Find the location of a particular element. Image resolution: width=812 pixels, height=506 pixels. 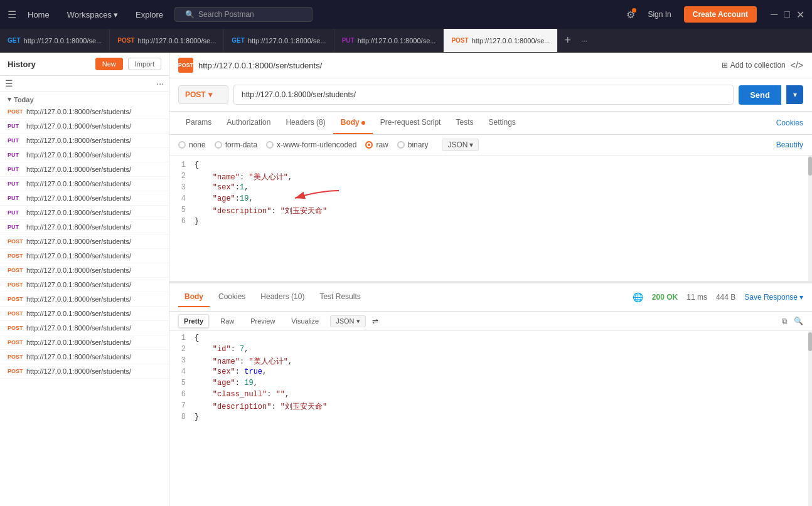

titlebar: ☰ Home Workspaces▾ Explore 🔍 Search Post… is located at coordinates (406, 14).